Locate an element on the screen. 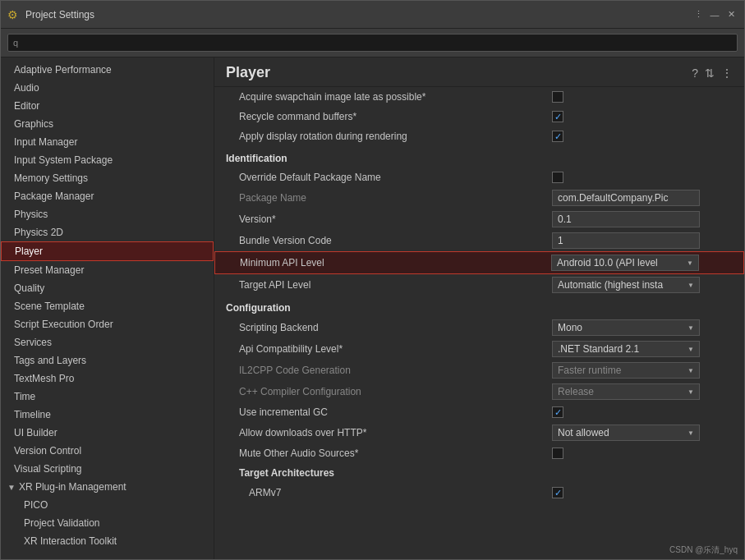 The image size is (745, 560). sidebar-item-time: Time is located at coordinates (107, 397).